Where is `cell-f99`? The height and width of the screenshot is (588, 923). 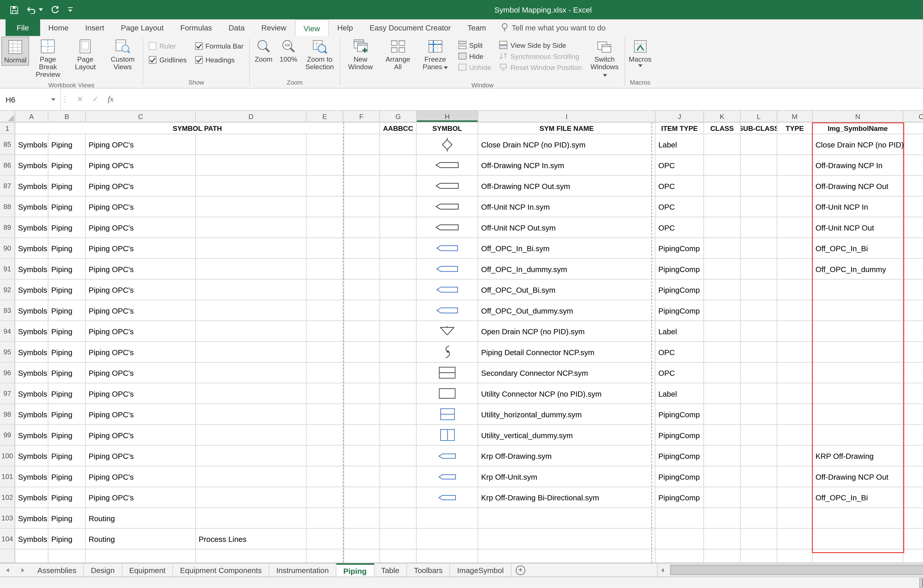 cell-f99 is located at coordinates (362, 435).